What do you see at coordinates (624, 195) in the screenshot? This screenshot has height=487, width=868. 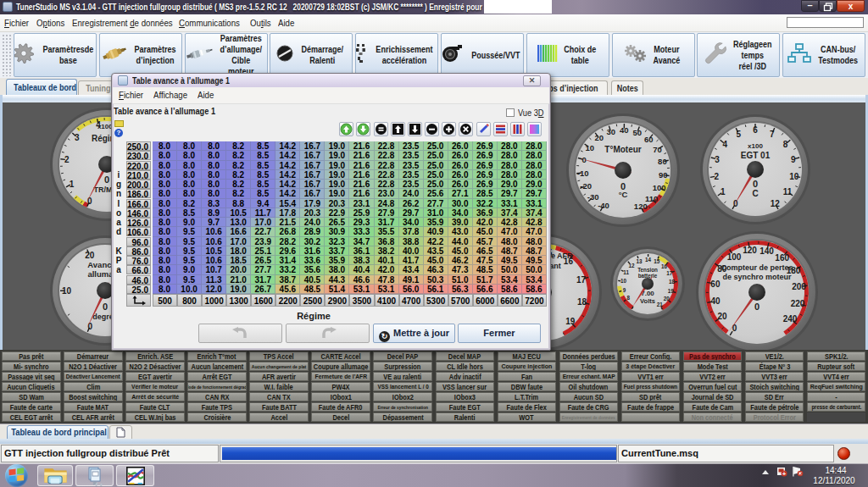 I see `svg-text: °C` at bounding box center [624, 195].